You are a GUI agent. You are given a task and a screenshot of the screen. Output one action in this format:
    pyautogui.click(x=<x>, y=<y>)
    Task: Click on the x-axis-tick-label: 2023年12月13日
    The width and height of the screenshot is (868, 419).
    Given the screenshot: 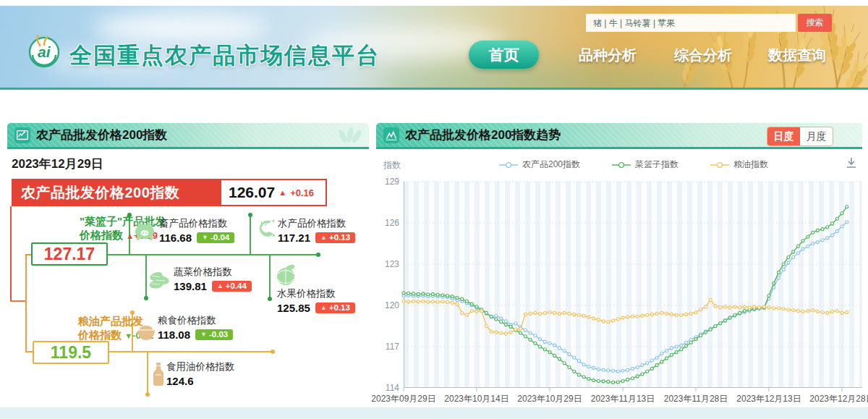 What is the action you would take?
    pyautogui.click(x=768, y=399)
    